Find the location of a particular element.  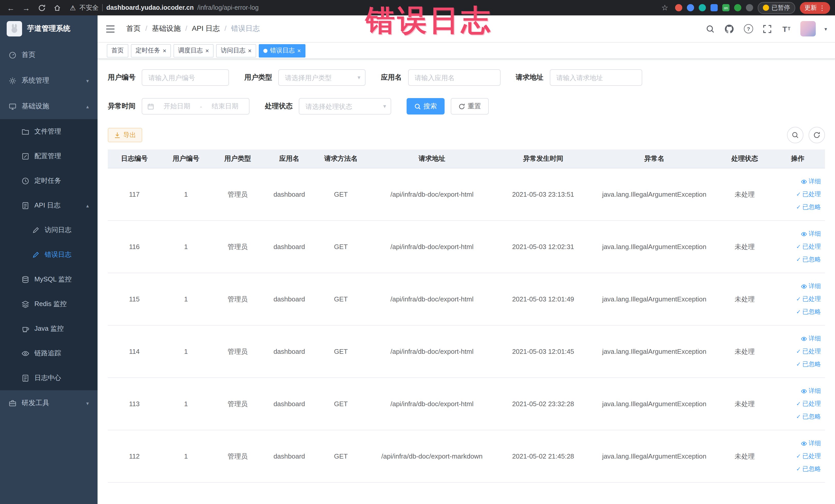

back-icon: ← is located at coordinates (11, 7).